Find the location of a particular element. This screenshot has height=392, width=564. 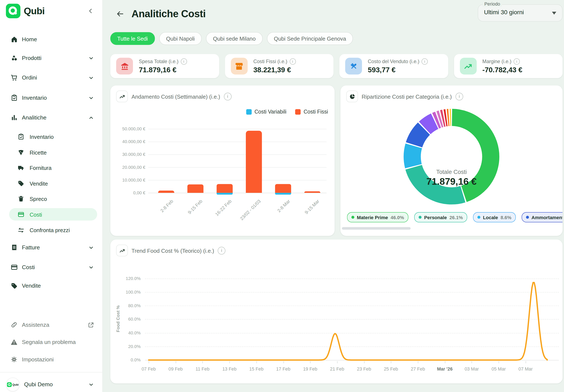

sidebar-subitem-vendite: Vendite is located at coordinates (51, 183).